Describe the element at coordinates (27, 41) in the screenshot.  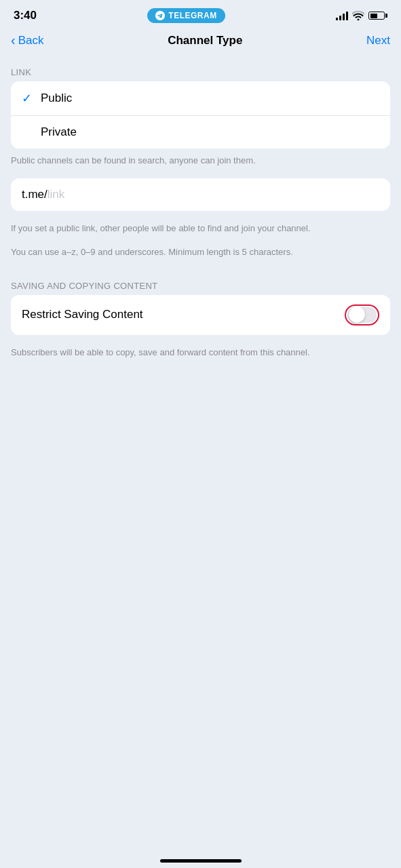
I see `back-button: ‹ Back` at that location.